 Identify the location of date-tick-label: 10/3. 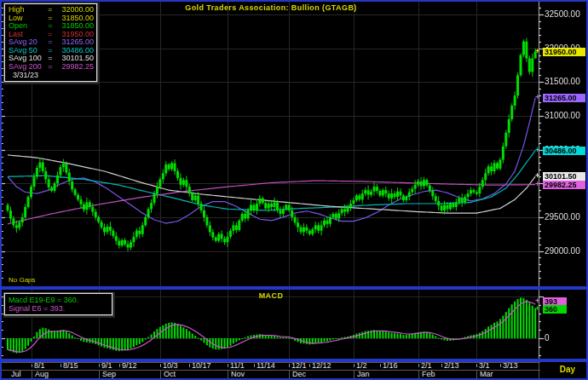
(170, 366).